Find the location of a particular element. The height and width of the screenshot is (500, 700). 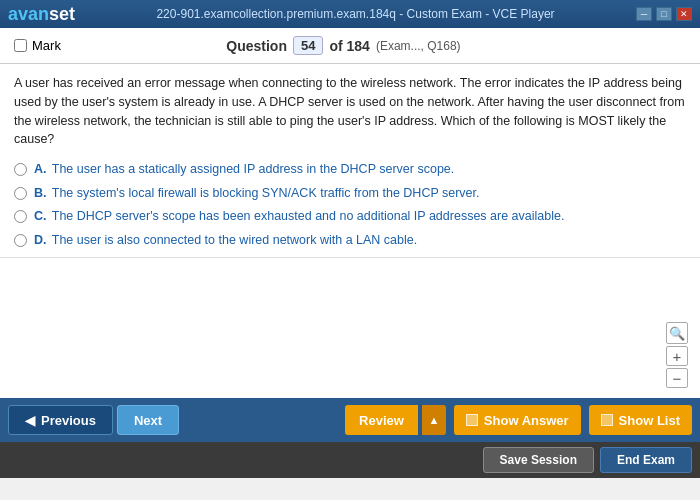

mark-label: Mark is located at coordinates (46, 46).